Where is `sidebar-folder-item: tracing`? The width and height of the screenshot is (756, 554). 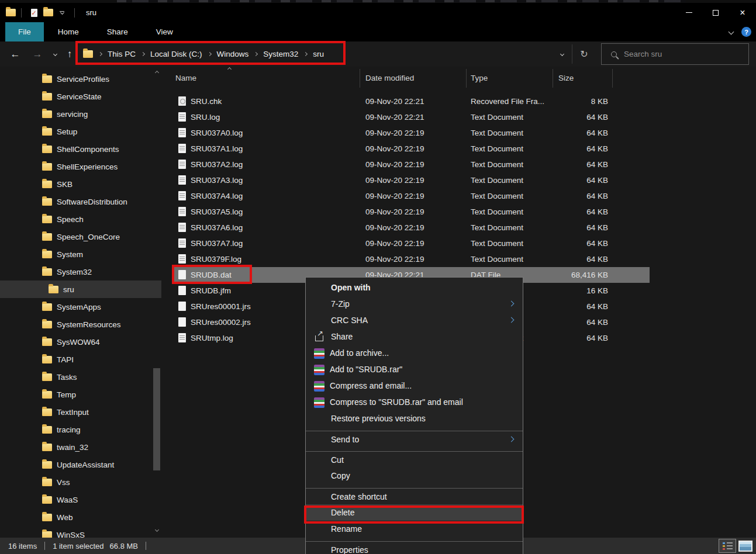 sidebar-folder-item: tracing is located at coordinates (81, 430).